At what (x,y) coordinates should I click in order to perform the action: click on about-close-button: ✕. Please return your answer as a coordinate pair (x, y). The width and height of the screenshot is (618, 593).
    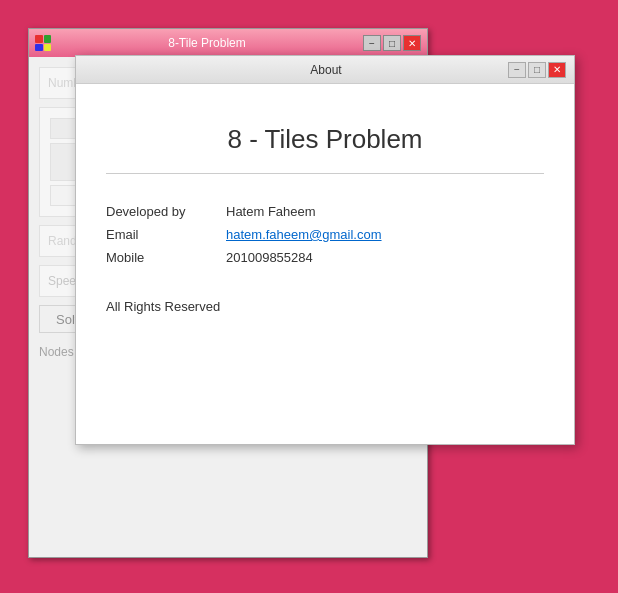
    Looking at the image, I should click on (557, 70).